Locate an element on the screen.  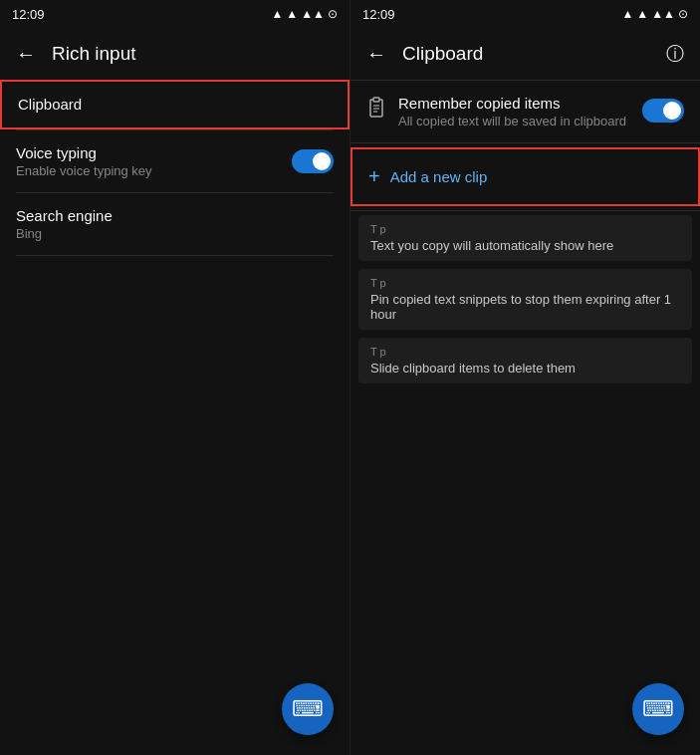
clip-item-1-text: Pin copied text snippets to stop them ex… is located at coordinates (526, 307).